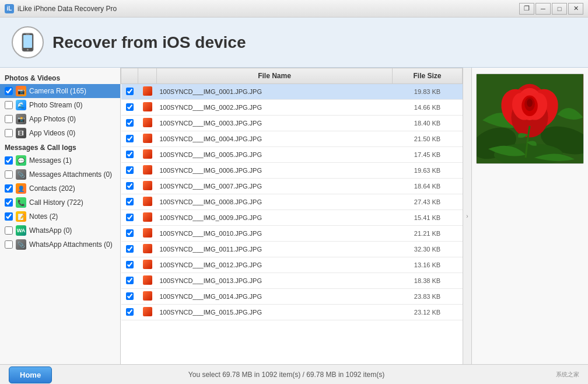 The height and width of the screenshot is (384, 588). What do you see at coordinates (60, 105) in the screenshot?
I see `sidebar-item-photo-stream: 🌊 Photo Stream (0)` at bounding box center [60, 105].